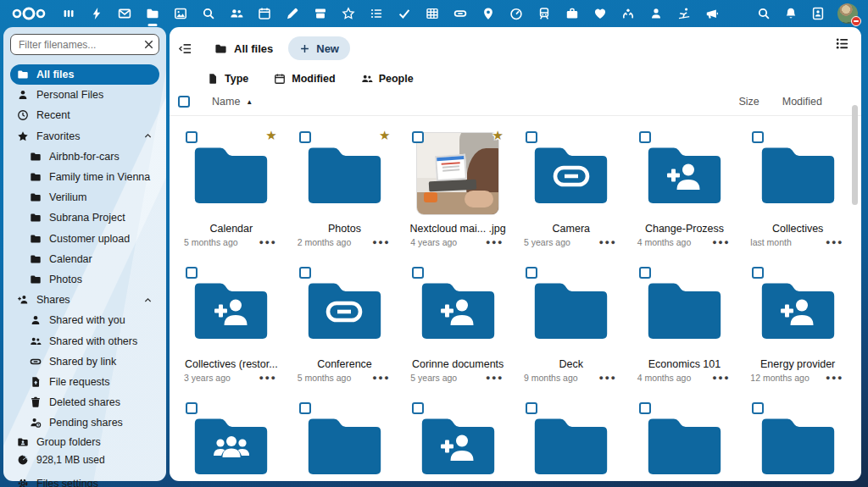 The height and width of the screenshot is (487, 868). I want to click on sidebar-item-customer-upload: Customer upload, so click(92, 239).